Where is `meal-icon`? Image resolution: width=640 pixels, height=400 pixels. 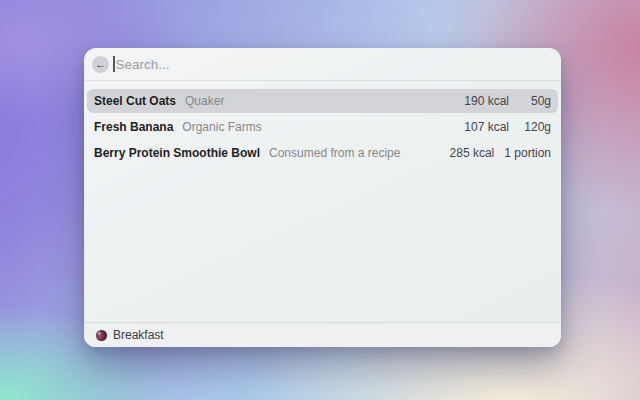 meal-icon is located at coordinates (102, 336).